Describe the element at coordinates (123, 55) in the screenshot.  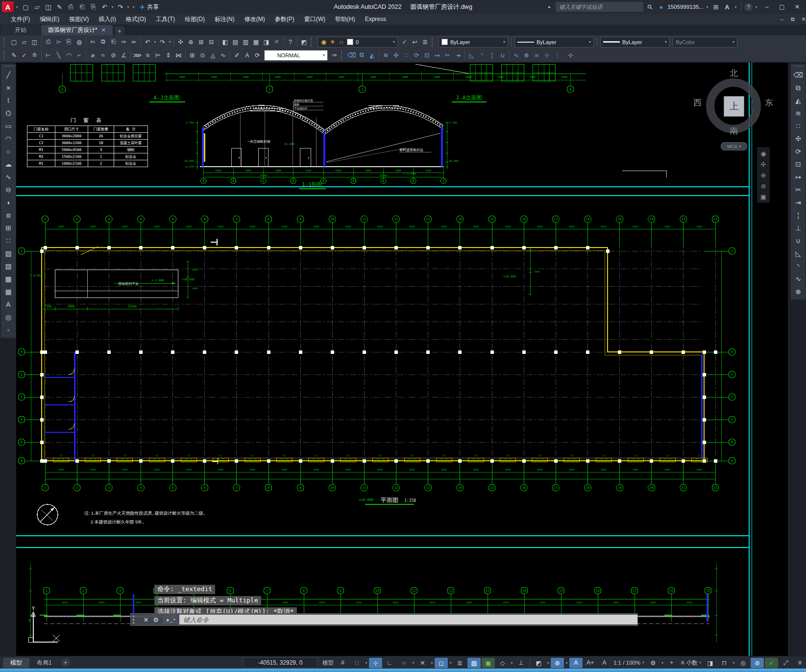
I see `dim-angular-icon: ∠` at that location.